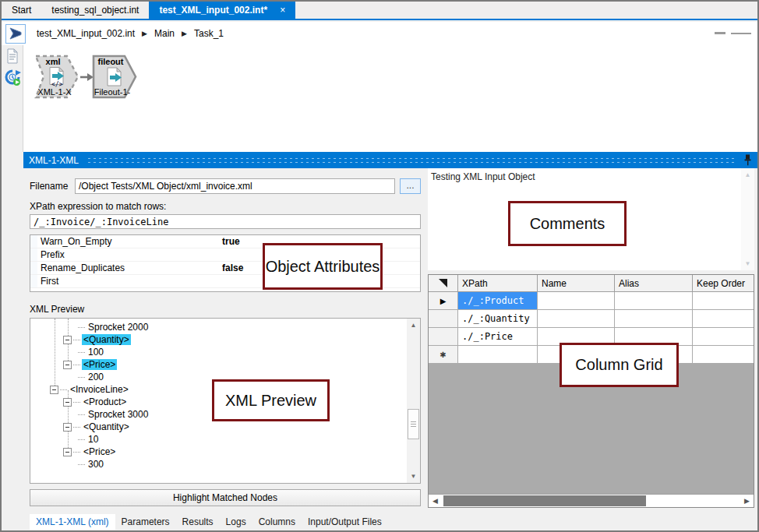  Describe the element at coordinates (277, 522) in the screenshot. I see `tab-columns: Columns` at that location.